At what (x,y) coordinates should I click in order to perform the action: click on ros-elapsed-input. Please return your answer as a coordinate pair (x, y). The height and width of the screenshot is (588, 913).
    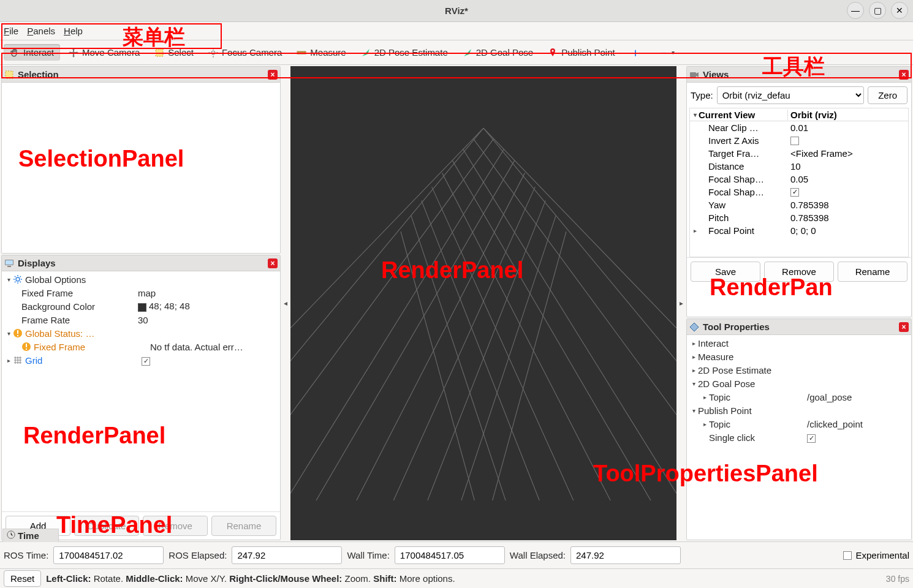
    Looking at the image, I should click on (287, 555).